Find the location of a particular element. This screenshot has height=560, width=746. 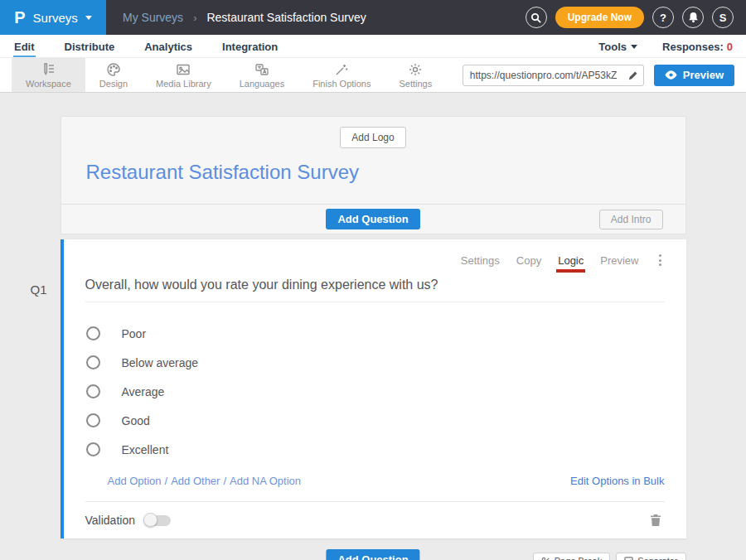

option-row: Poor is located at coordinates (375, 333).